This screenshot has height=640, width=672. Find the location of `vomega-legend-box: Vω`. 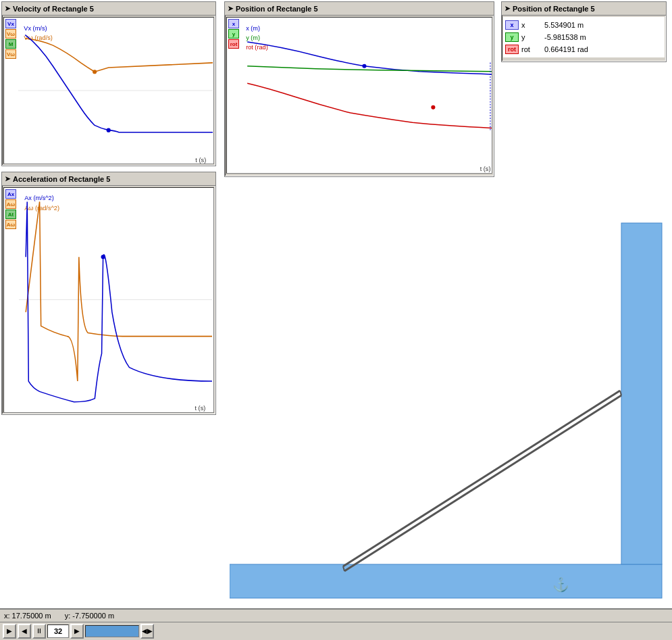

vomega-legend-box: Vω is located at coordinates (11, 34).